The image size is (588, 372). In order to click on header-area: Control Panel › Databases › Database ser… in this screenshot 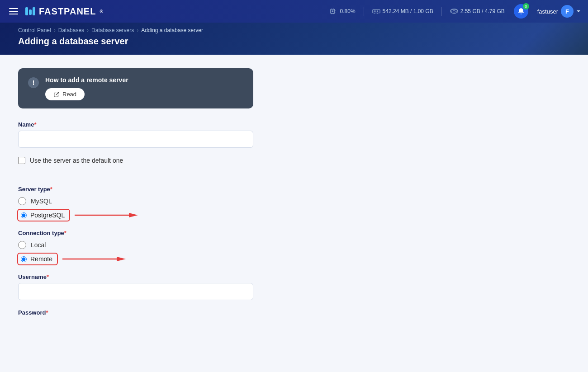, I will do `click(294, 39)`.